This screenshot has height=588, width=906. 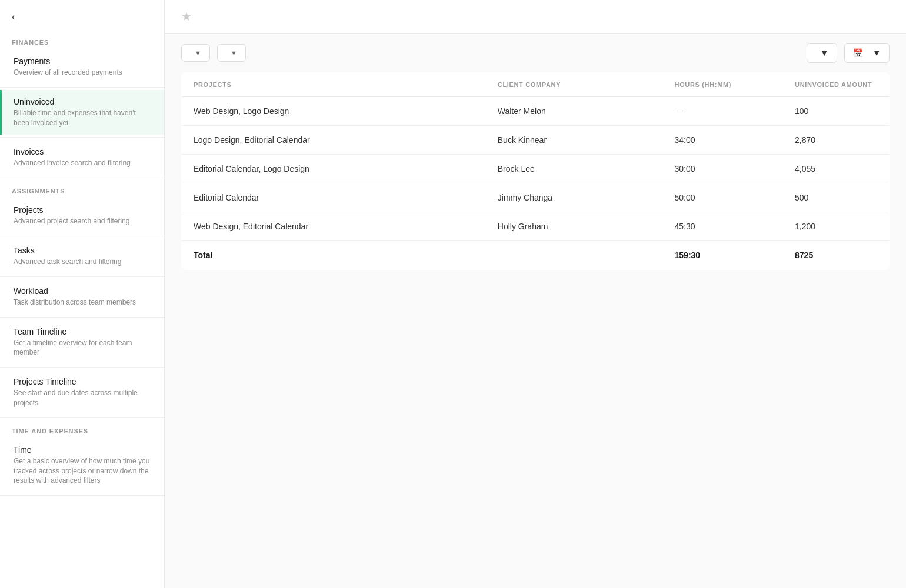 I want to click on cell-projects-2: Editorial Calendar, Logo Design, so click(x=334, y=169).